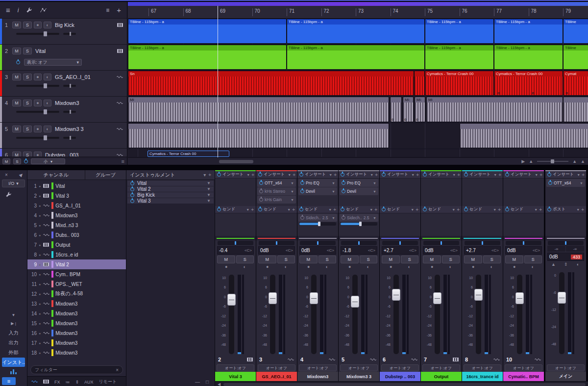 This screenshot has width=588, height=386. Describe the element at coordinates (396, 109) in the screenshot. I see `audio-clip: ¤` at that location.